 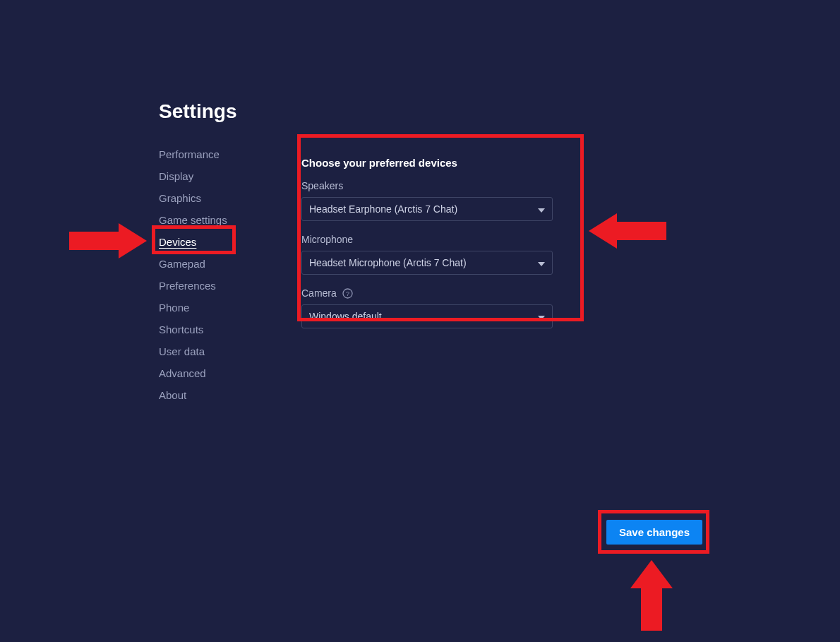 What do you see at coordinates (362, 112) in the screenshot?
I see `page-title: Settings` at bounding box center [362, 112].